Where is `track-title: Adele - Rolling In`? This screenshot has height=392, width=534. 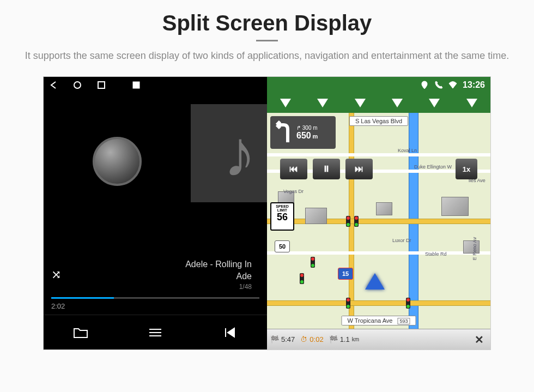
track-title: Adele - Rolling In is located at coordinates (219, 264).